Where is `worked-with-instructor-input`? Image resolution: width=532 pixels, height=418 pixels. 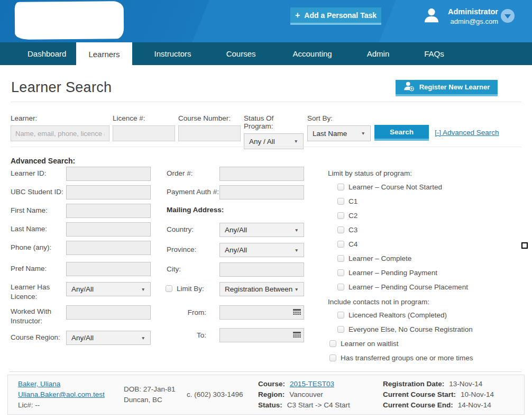 worked-with-instructor-input is located at coordinates (108, 312).